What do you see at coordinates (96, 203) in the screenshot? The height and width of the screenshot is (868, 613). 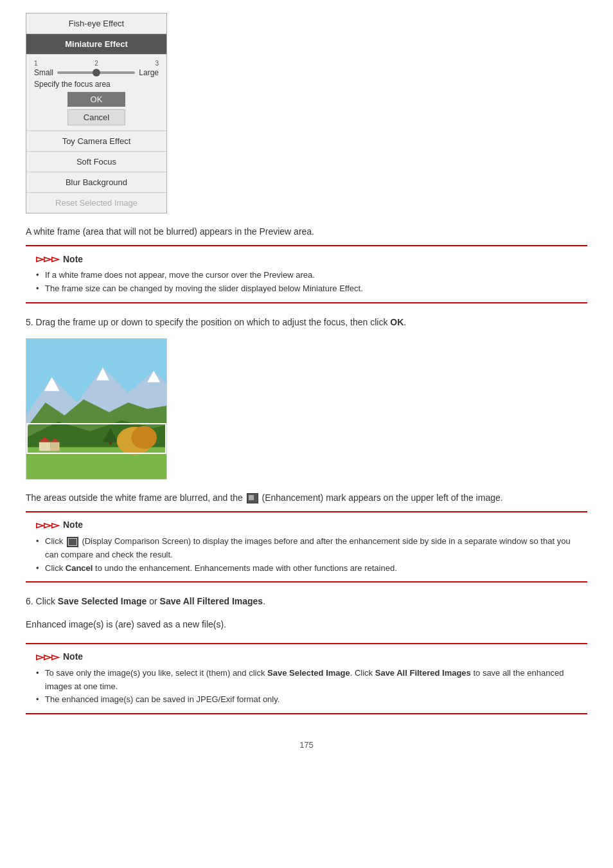 I see `menu-item-reset: Reset Selected Image` at bounding box center [96, 203].